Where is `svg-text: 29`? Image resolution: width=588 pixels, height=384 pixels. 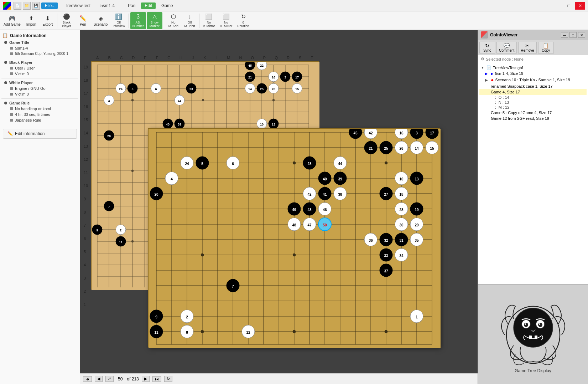
svg-text: 29 is located at coordinates (417, 225).